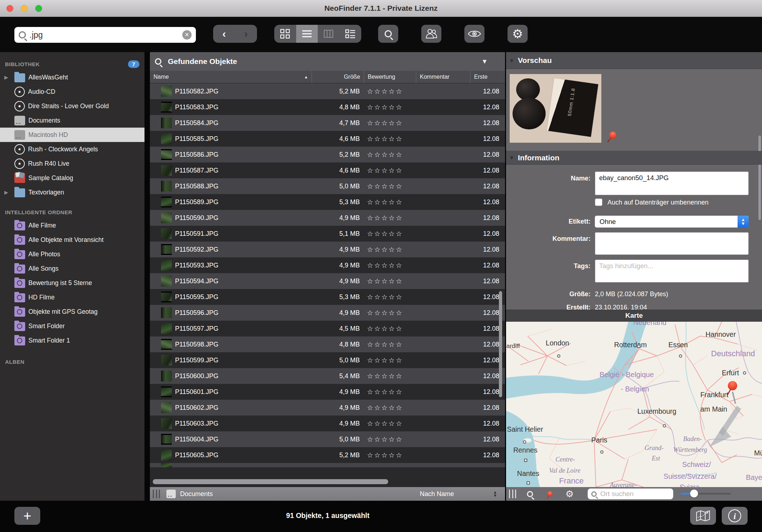 The height and width of the screenshot is (532, 762). Describe the element at coordinates (706, 494) in the screenshot. I see `map-zoom-slider` at that location.